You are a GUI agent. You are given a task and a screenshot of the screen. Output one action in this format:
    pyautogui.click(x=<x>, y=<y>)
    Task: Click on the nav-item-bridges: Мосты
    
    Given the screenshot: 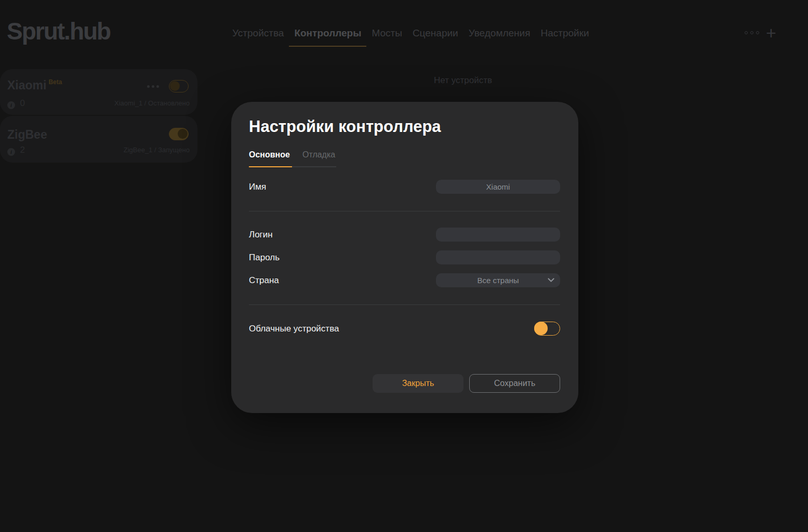 What is the action you would take?
    pyautogui.click(x=387, y=37)
    